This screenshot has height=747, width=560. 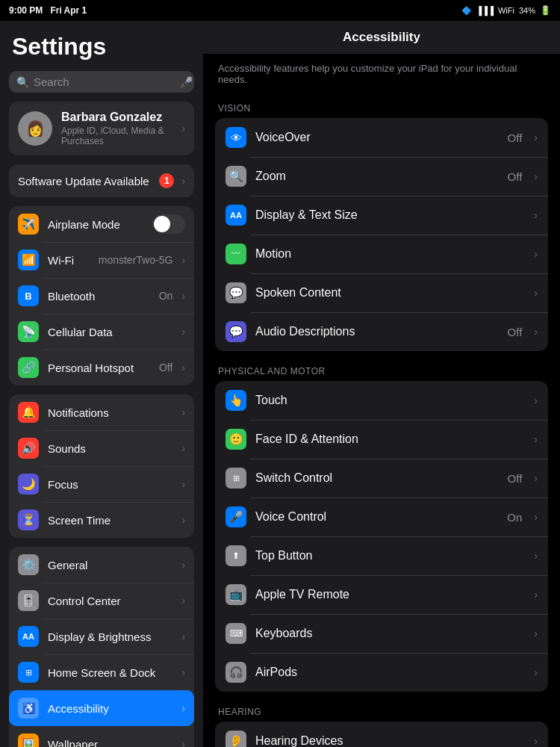 I want to click on general-group: ⚙️ General › 🎚️ Control Center › AA Disp…, so click(x=102, y=647).